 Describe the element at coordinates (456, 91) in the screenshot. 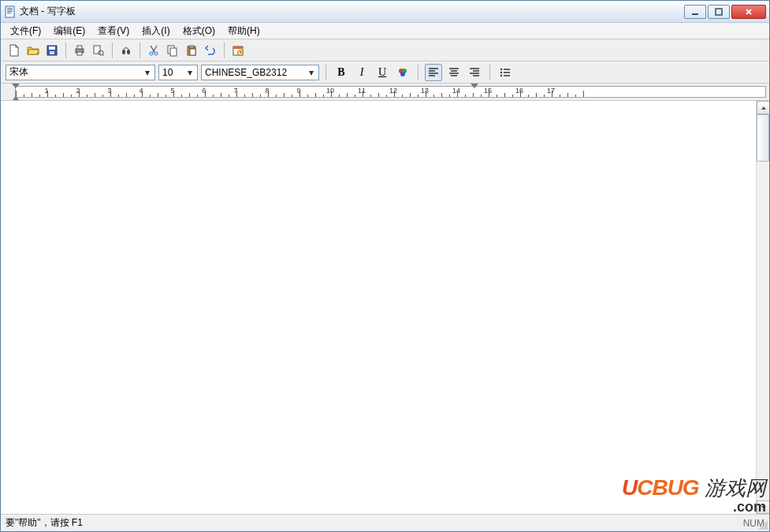

I see `ruler-number: 14` at that location.